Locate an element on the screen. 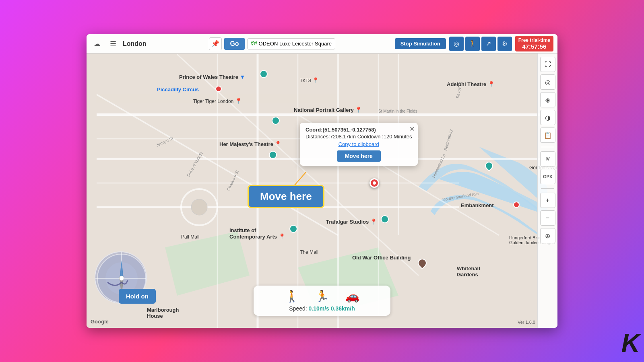 The image size is (644, 362). destination-marker is located at coordinates (374, 183).